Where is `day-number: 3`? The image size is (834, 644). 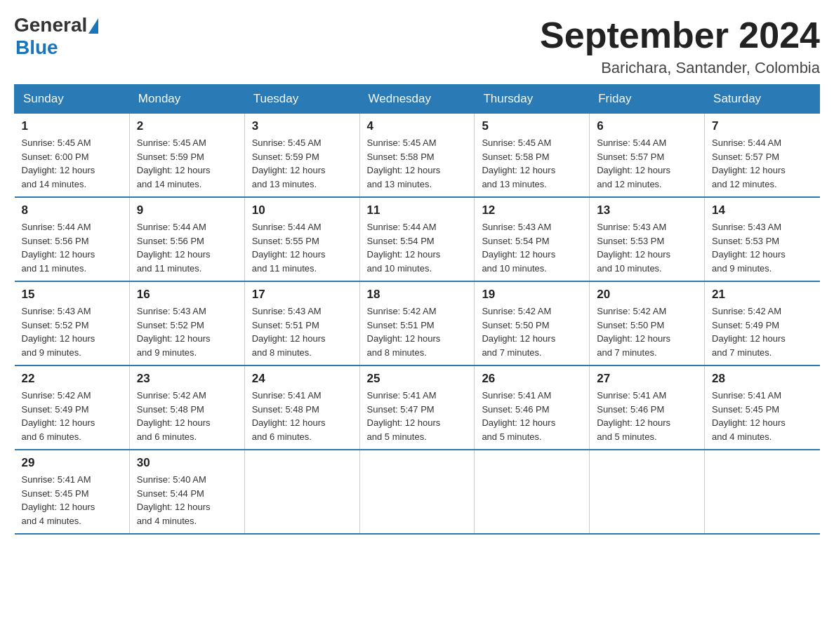
day-number: 3 is located at coordinates (302, 126).